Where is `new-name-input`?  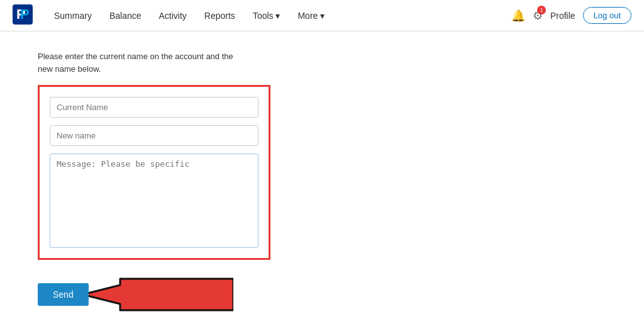
new-name-input is located at coordinates (154, 136).